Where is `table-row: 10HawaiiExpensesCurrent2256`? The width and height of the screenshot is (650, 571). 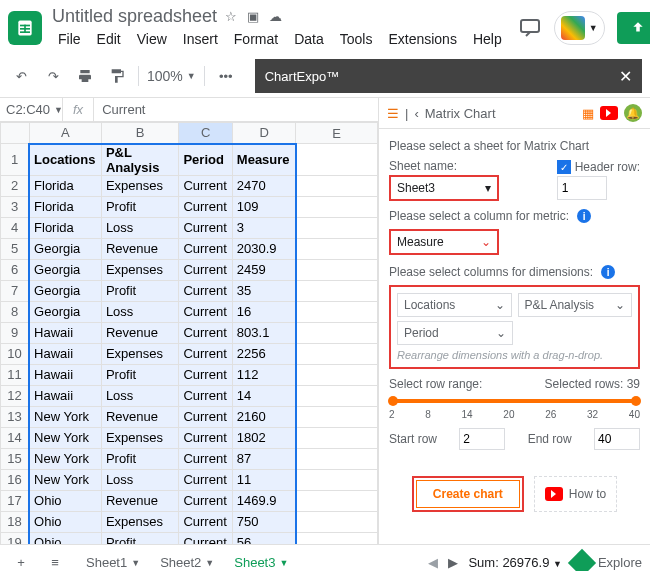
table-row: 10HawaiiExpensesCurrent2256 is located at coordinates (190, 354).